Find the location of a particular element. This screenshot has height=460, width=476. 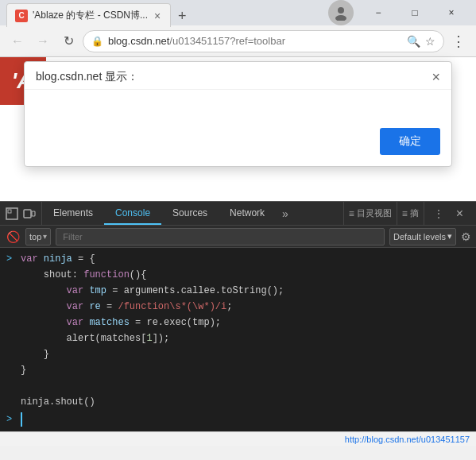

title-bar: C 'Ablaze 的专栏 - CSDN博... × + − □ × is located at coordinates (238, 13).